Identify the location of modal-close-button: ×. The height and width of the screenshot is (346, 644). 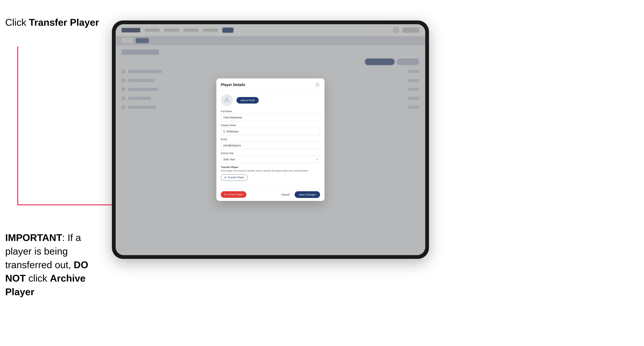
(318, 85).